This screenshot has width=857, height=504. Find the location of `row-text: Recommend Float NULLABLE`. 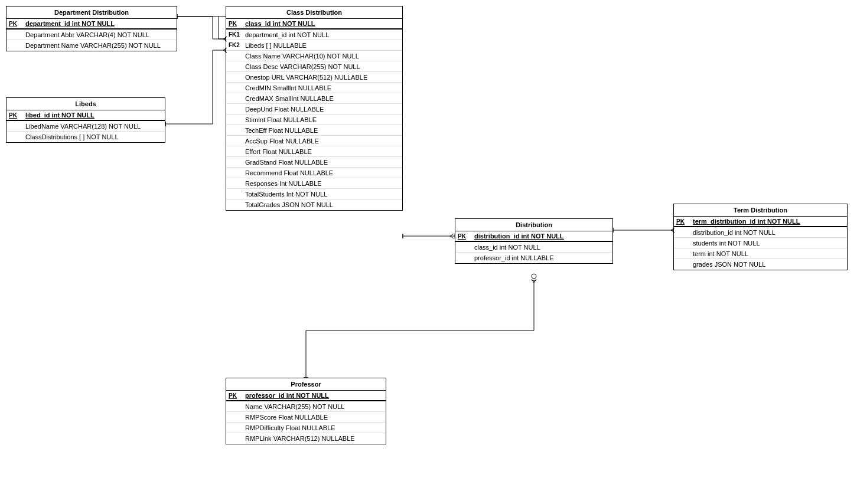

row-text: Recommend Float NULLABLE is located at coordinates (289, 173).